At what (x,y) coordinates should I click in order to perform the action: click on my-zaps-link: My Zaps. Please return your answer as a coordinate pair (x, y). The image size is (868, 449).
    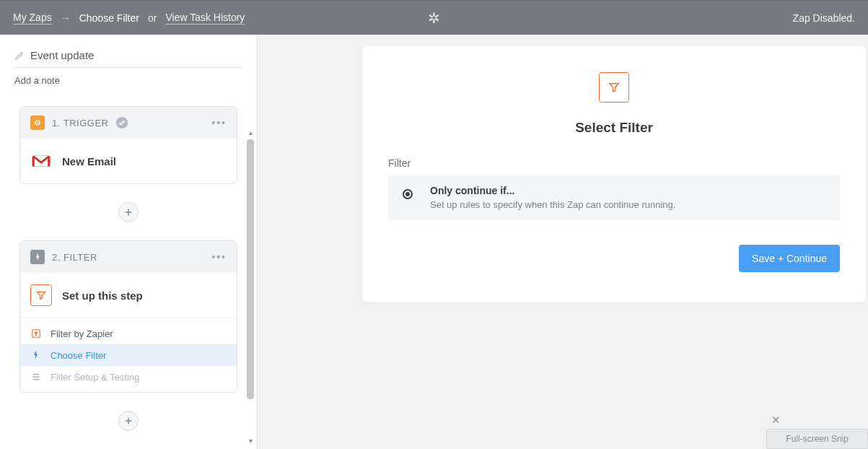
    Looking at the image, I should click on (32, 18).